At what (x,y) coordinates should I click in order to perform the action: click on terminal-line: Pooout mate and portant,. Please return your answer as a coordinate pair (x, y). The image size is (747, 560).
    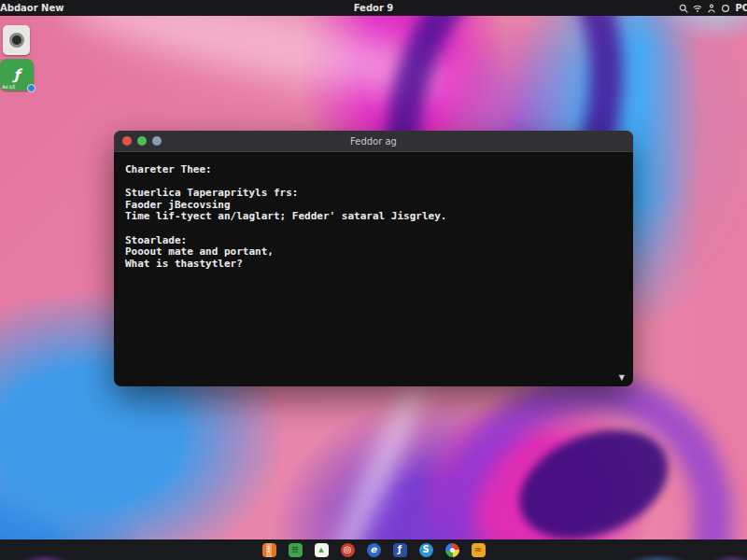
    Looking at the image, I should click on (374, 252).